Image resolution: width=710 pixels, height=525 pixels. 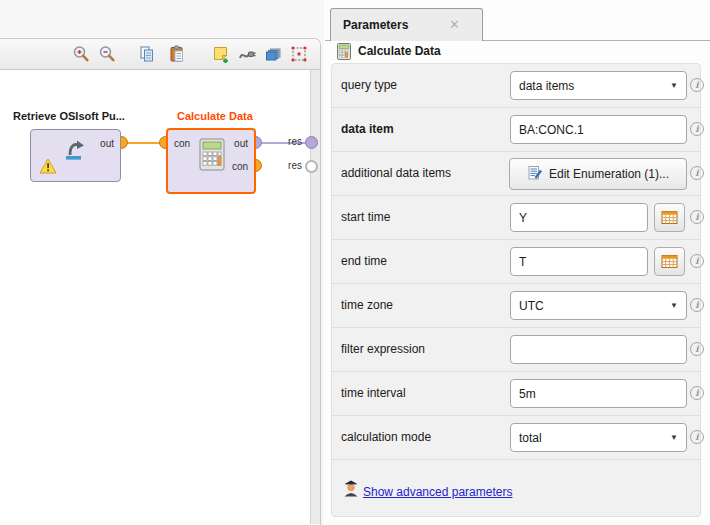 I want to click on param-label: additional data items, so click(x=396, y=174).